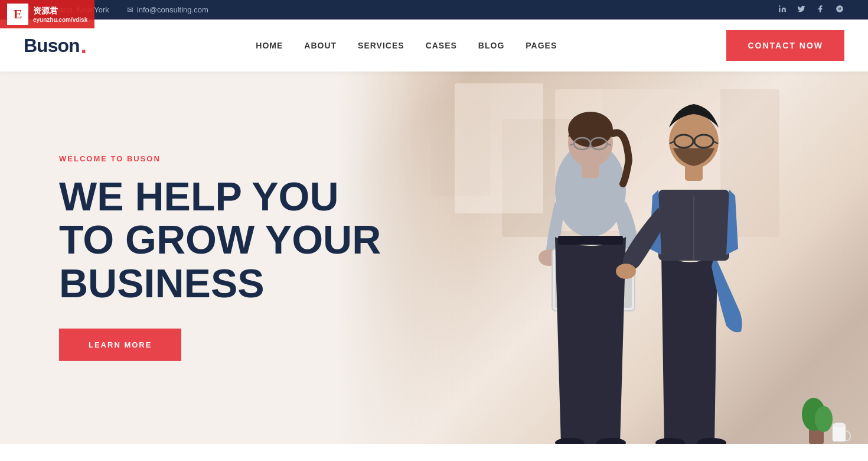 The height and width of the screenshot is (461, 868). What do you see at coordinates (55, 46) in the screenshot?
I see `logo: Buson.` at bounding box center [55, 46].